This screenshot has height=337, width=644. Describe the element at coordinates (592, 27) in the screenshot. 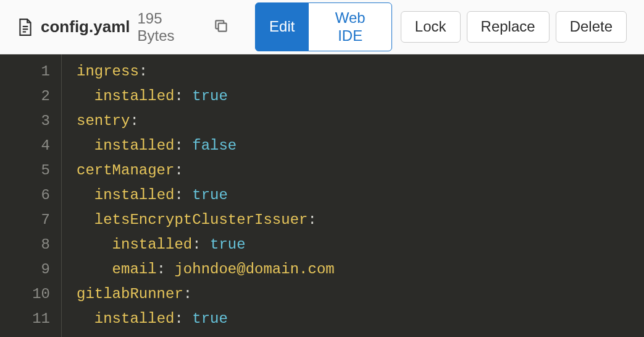

I see `delete-button: Delete` at that location.